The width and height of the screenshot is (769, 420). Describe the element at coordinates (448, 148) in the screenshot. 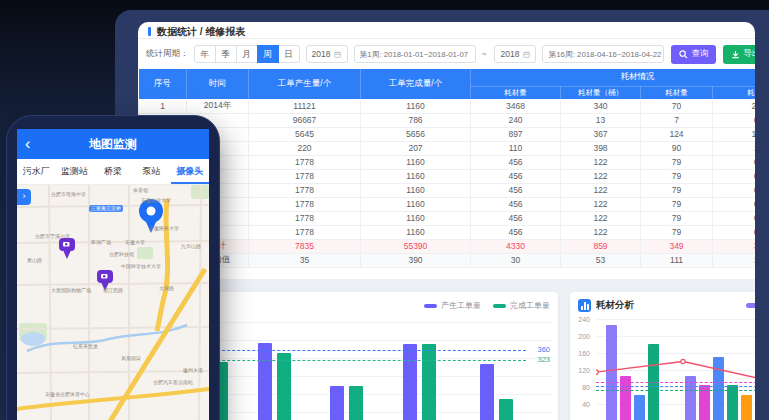

I see `table-row: 2202071103989019` at that location.